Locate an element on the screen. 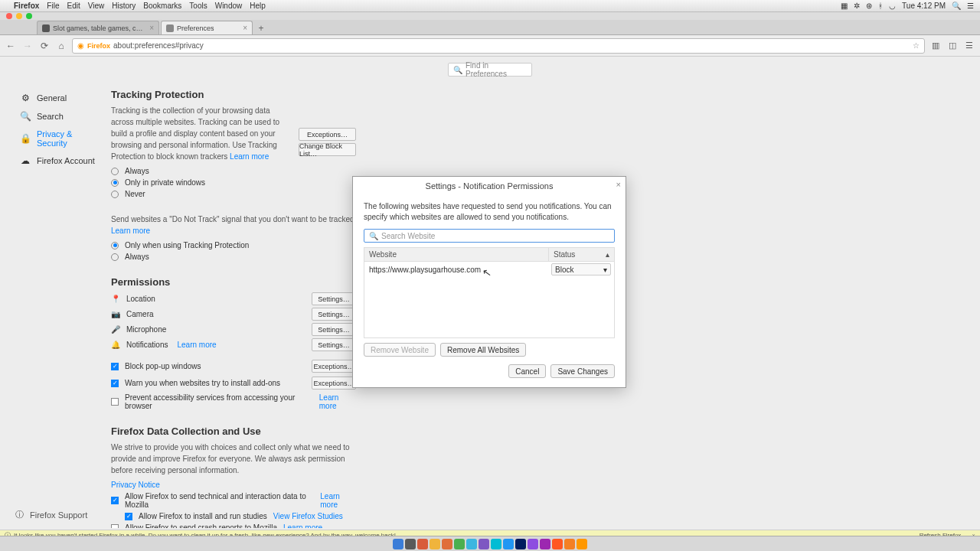 Image resolution: width=980 pixels, height=551 pixels. cancel-button: Cancel is located at coordinates (527, 371).